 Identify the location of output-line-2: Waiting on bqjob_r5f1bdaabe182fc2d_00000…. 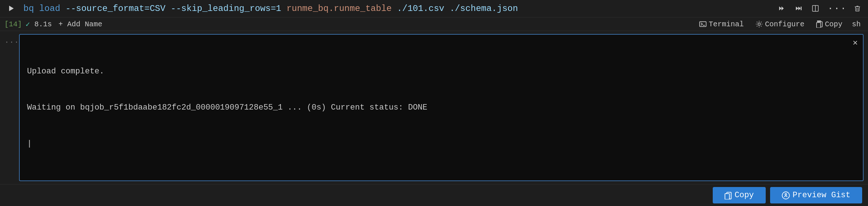
(441, 107).